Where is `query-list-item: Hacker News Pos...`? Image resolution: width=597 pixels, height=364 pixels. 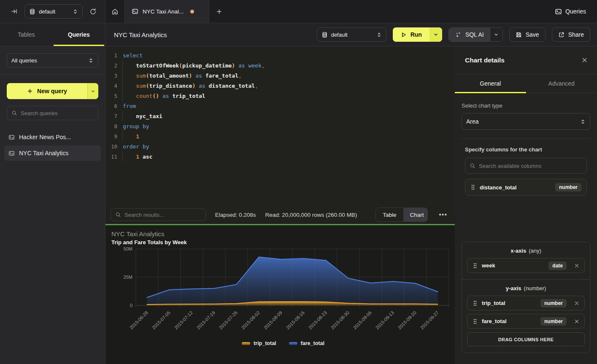 query-list-item: Hacker News Pos... is located at coordinates (52, 137).